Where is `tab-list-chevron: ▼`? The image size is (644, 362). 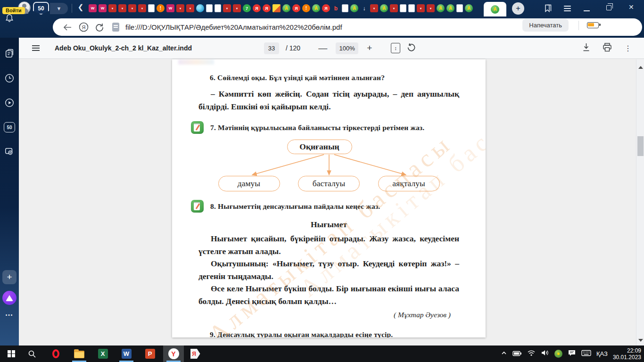
tab-list-chevron: ▼ is located at coordinates (59, 8).